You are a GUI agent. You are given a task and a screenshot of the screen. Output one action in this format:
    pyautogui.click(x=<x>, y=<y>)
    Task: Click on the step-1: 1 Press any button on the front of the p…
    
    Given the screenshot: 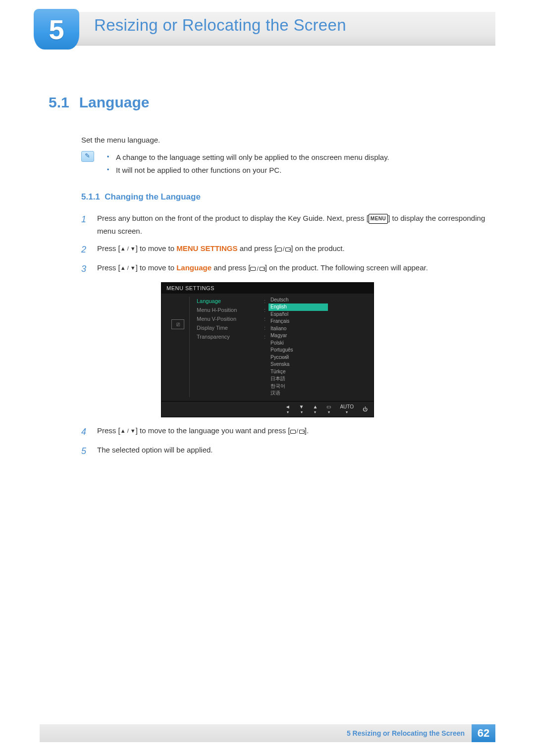 What is the action you would take?
    pyautogui.click(x=284, y=225)
    